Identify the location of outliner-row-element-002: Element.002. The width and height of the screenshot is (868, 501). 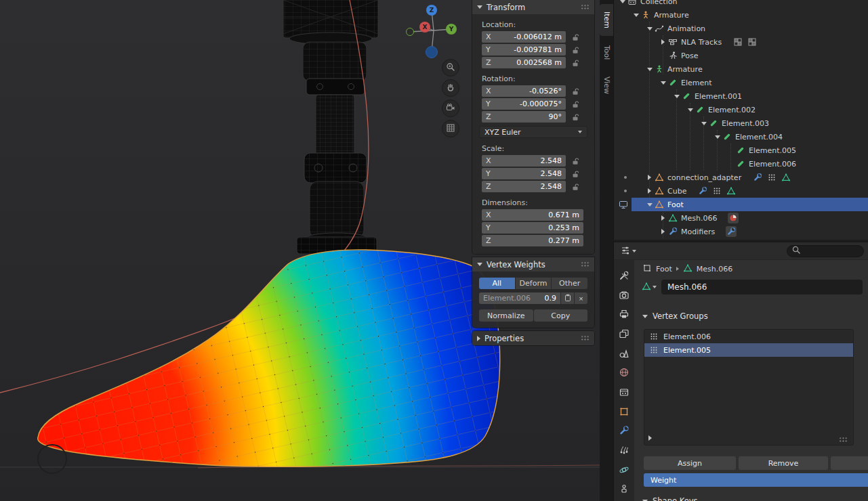
(741, 110).